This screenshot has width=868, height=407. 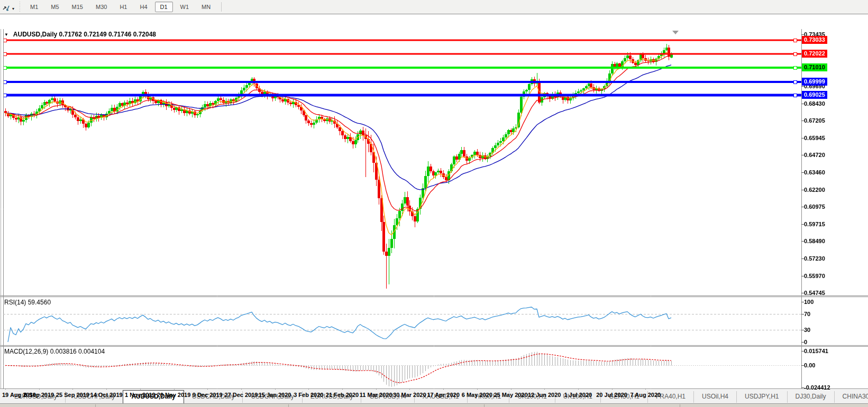 What do you see at coordinates (815, 155) in the screenshot?
I see `price-axis-tick: 0.64720` at bounding box center [815, 155].